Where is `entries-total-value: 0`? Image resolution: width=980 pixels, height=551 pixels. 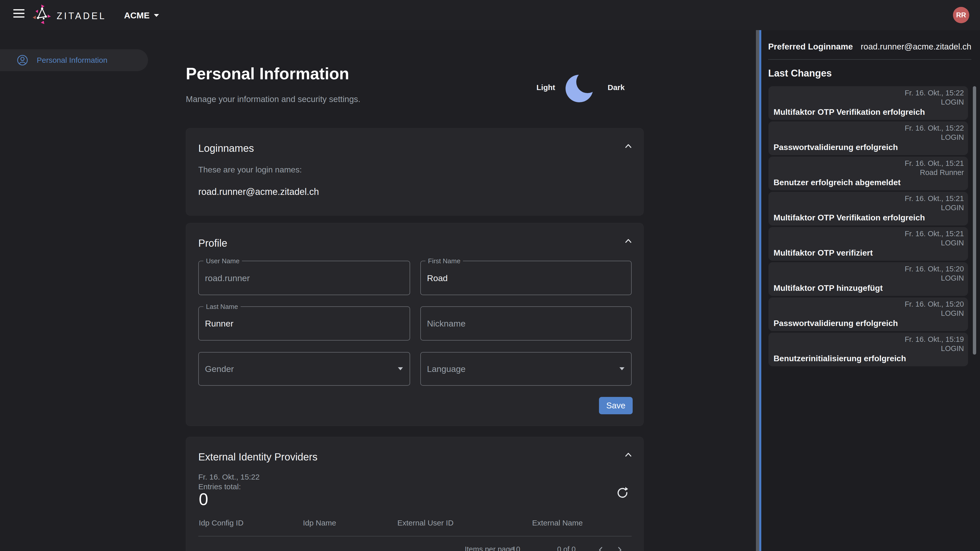
entries-total-value: 0 is located at coordinates (204, 499).